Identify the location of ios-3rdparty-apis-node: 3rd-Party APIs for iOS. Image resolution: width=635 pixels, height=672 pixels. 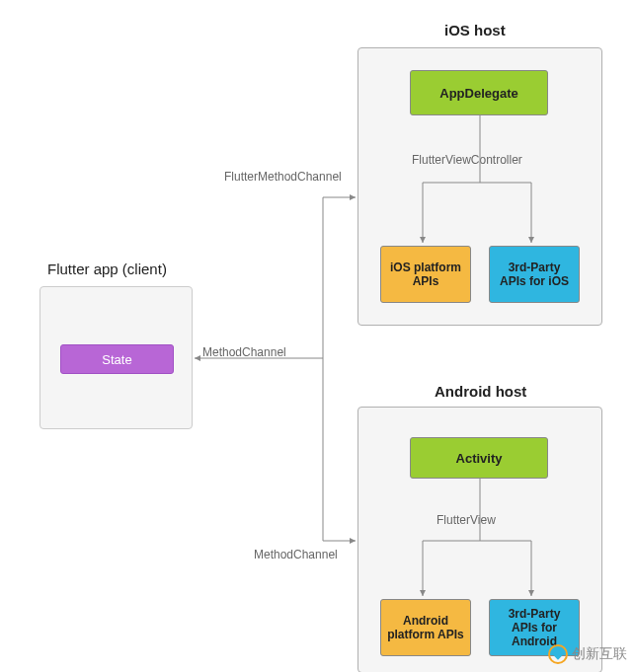
(534, 274).